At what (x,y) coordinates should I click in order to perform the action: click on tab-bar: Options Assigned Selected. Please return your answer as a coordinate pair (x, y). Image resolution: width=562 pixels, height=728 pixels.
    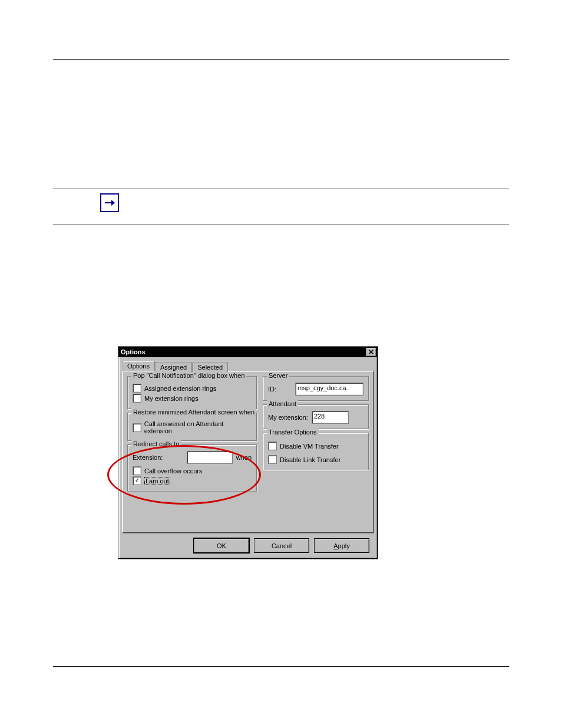
    Looking at the image, I should click on (248, 366).